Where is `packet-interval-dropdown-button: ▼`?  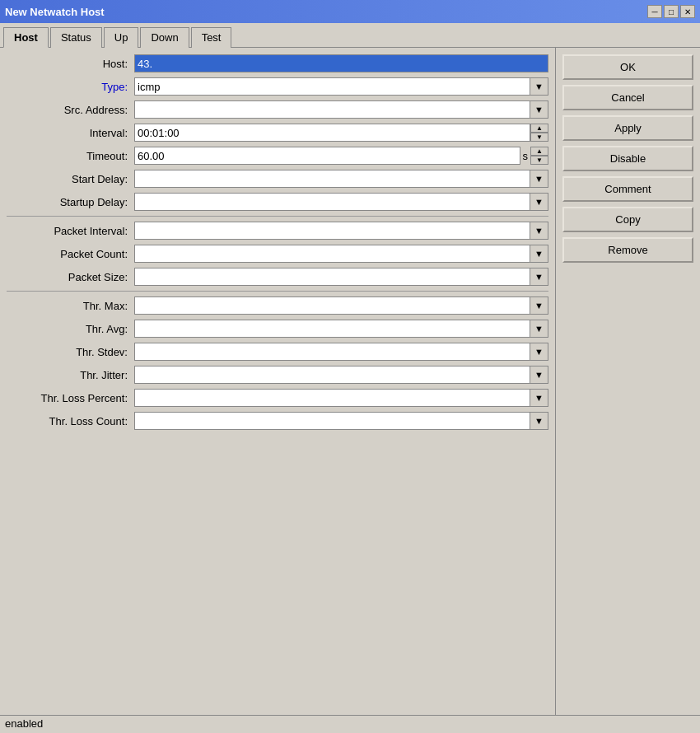 packet-interval-dropdown-button: ▼ is located at coordinates (539, 231).